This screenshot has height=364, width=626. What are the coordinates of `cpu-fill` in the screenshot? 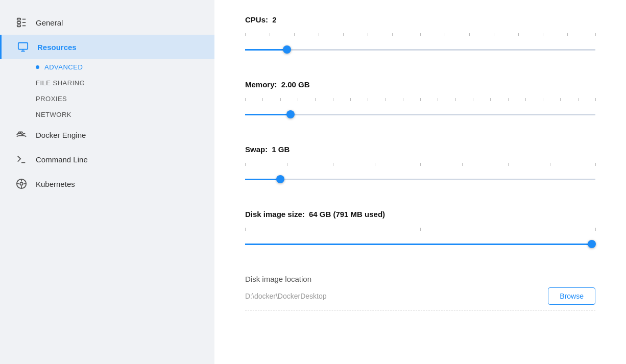 It's located at (266, 50).